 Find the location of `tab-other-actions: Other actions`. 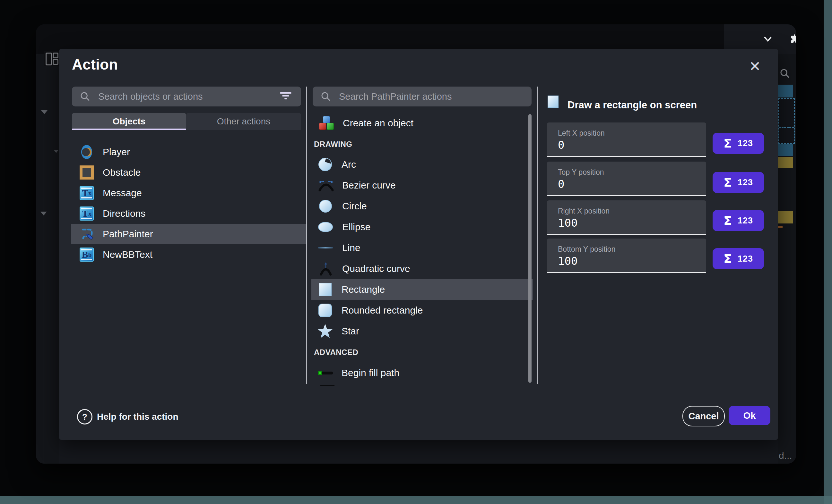

tab-other-actions: Other actions is located at coordinates (244, 121).